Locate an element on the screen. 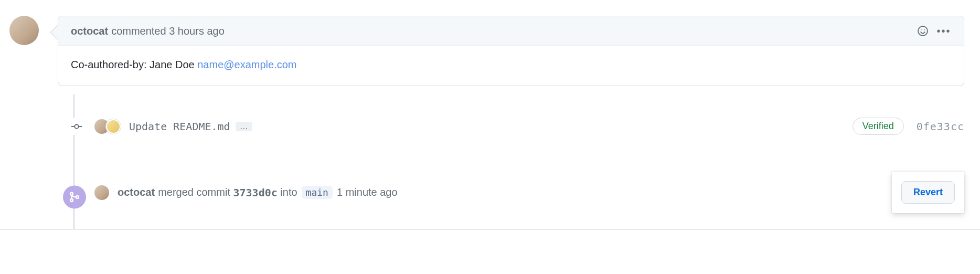 The image size is (980, 274). merge-into-text: into is located at coordinates (289, 192).